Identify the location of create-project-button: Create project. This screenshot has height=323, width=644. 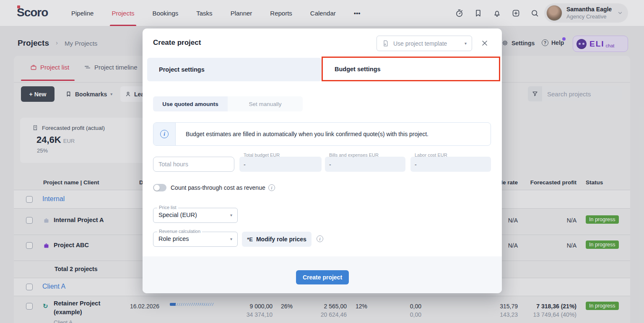
(322, 277).